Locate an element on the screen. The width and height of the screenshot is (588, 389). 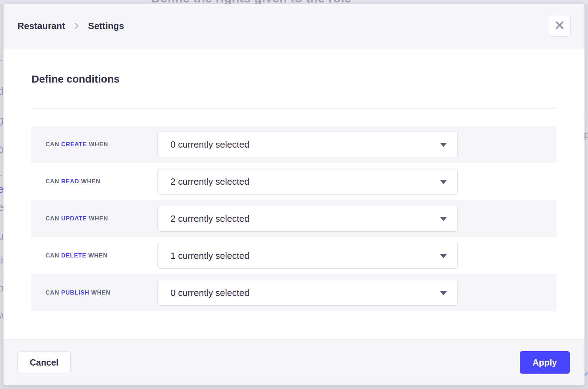
update-conditions-select: 2 currently selected is located at coordinates (308, 219).